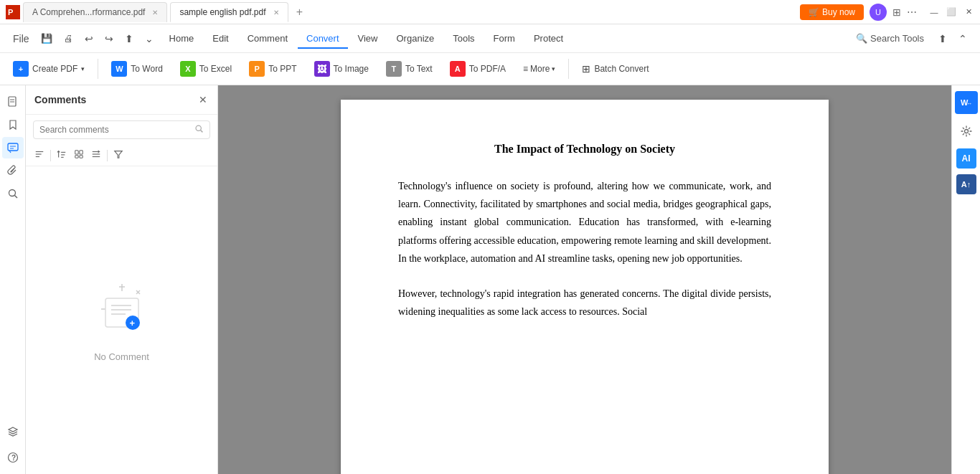 Image resolution: width=980 pixels, height=474 pixels. I want to click on print-icon: 🖨, so click(69, 39).